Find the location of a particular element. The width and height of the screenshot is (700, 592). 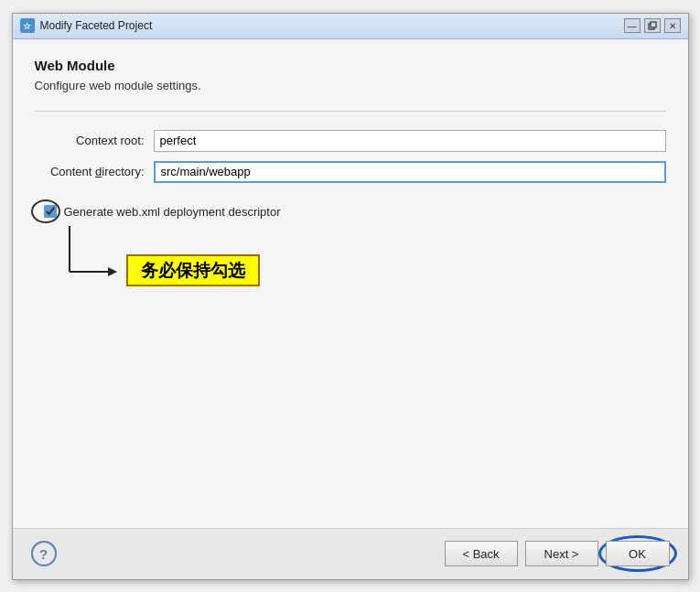

ok-button-wrapper: OK is located at coordinates (638, 554).